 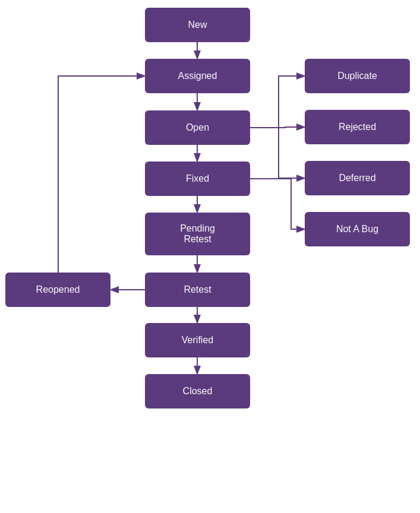 I want to click on node-assigned: Assigned, so click(x=197, y=76).